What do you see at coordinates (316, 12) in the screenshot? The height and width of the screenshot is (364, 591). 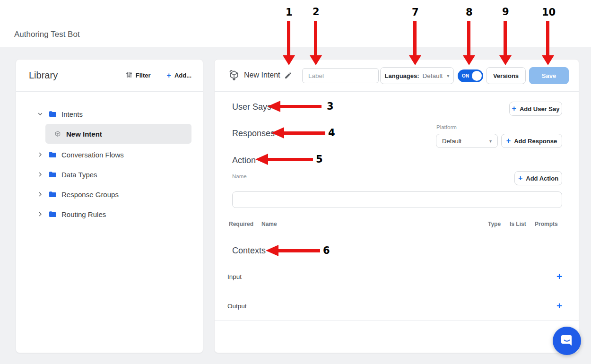 I see `annotation-number-2: 2` at bounding box center [316, 12].